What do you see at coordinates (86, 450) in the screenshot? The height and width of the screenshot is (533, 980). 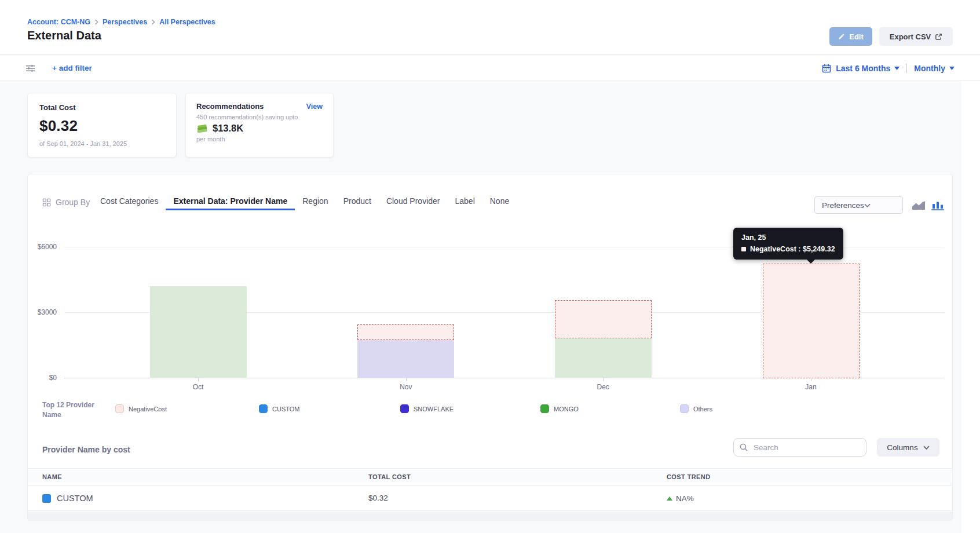 I see `table-title: Provider Name by cost` at bounding box center [86, 450].